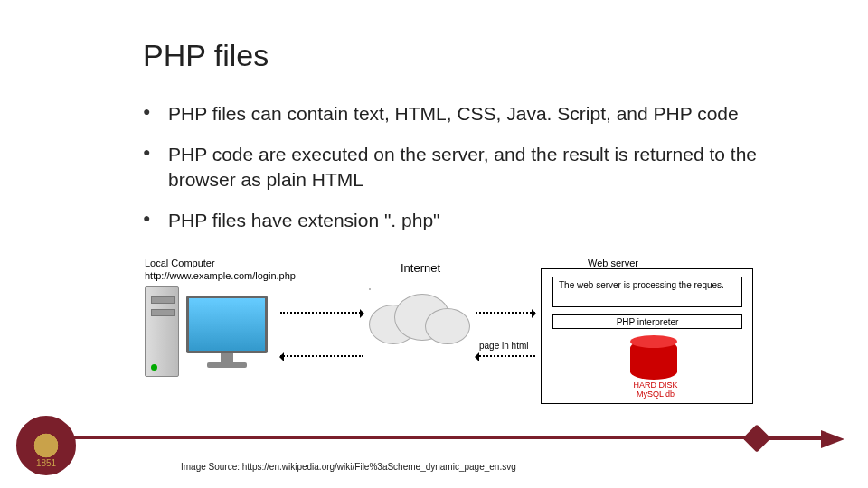 This screenshot has height=488, width=868. What do you see at coordinates (505, 313) in the screenshot?
I see `arrow-to-server` at bounding box center [505, 313].